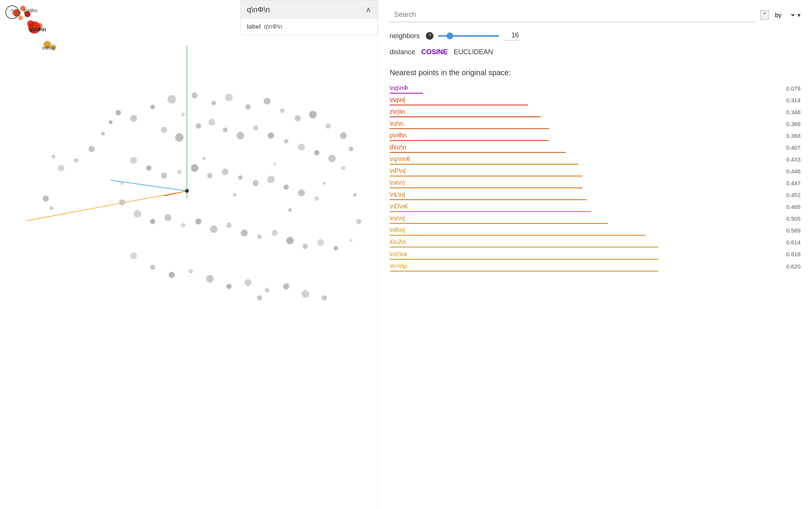  Describe the element at coordinates (595, 148) in the screenshot. I see `nearest-item: d\nz\n 0.407` at that location.